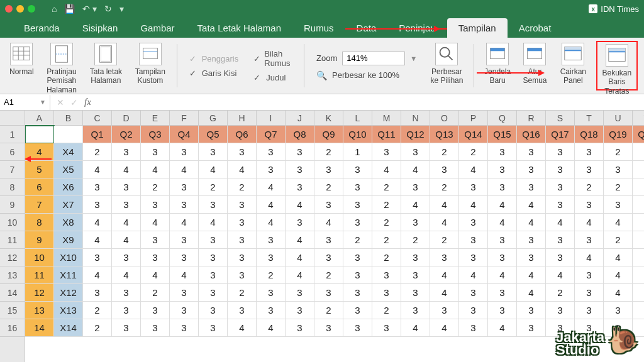 Image resolution: width=644 pixels, height=362 pixels. What do you see at coordinates (13, 222) in the screenshot?
I see `row-header: 10` at bounding box center [13, 222].